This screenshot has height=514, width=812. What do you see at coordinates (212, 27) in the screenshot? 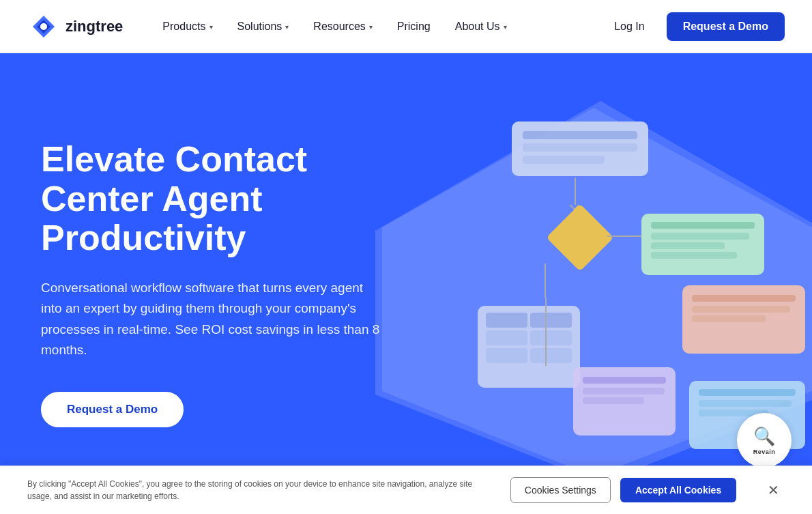
I see `products-chevron-icon: ▾` at bounding box center [212, 27].